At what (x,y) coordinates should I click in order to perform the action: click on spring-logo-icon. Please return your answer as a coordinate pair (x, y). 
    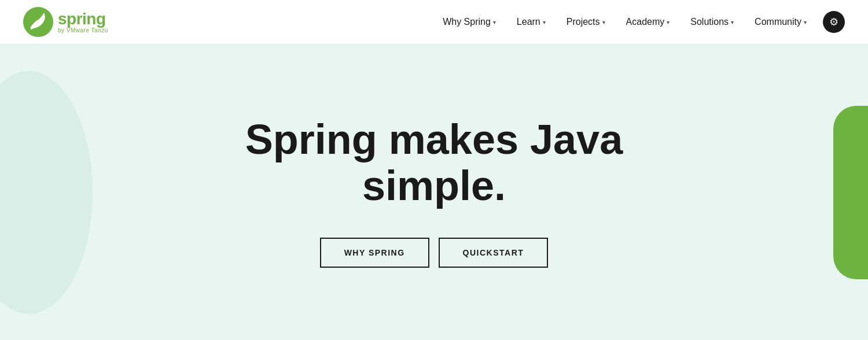
    Looking at the image, I should click on (38, 22).